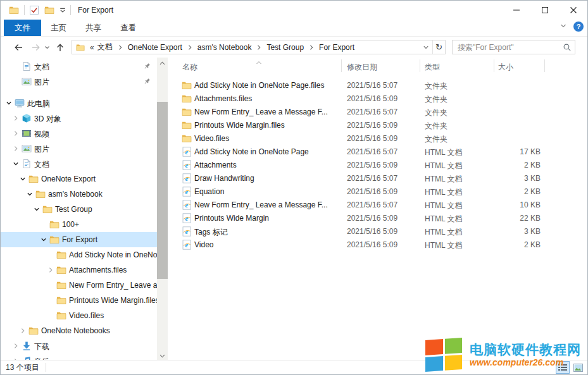 The image size is (588, 375). Describe the element at coordinates (362, 67) in the screenshot. I see `column-header-1: 修改日期` at that location.